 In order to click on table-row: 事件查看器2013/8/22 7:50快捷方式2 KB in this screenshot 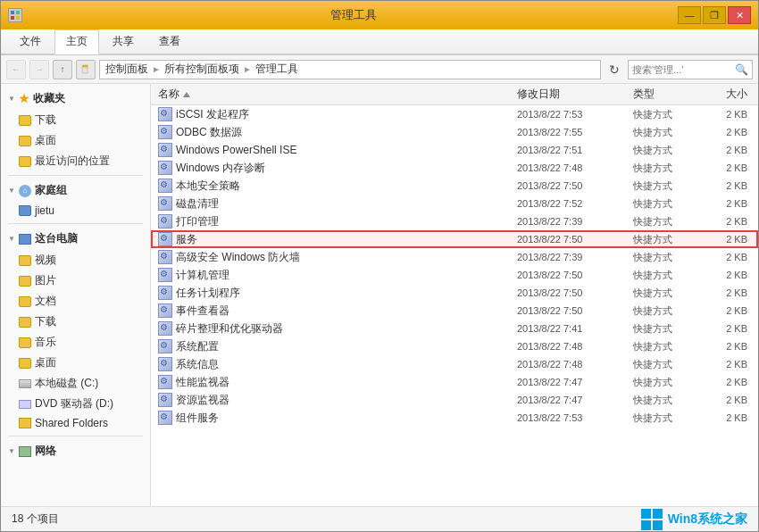, I will do `click(455, 311)`.